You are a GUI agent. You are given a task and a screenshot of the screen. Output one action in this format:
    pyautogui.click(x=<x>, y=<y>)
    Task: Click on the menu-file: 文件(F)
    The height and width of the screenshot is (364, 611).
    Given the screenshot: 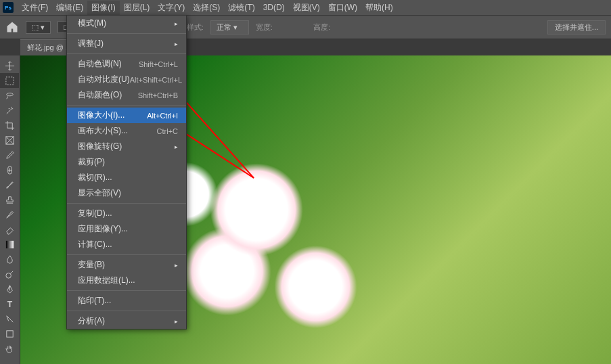 What is the action you would take?
    pyautogui.click(x=35, y=8)
    